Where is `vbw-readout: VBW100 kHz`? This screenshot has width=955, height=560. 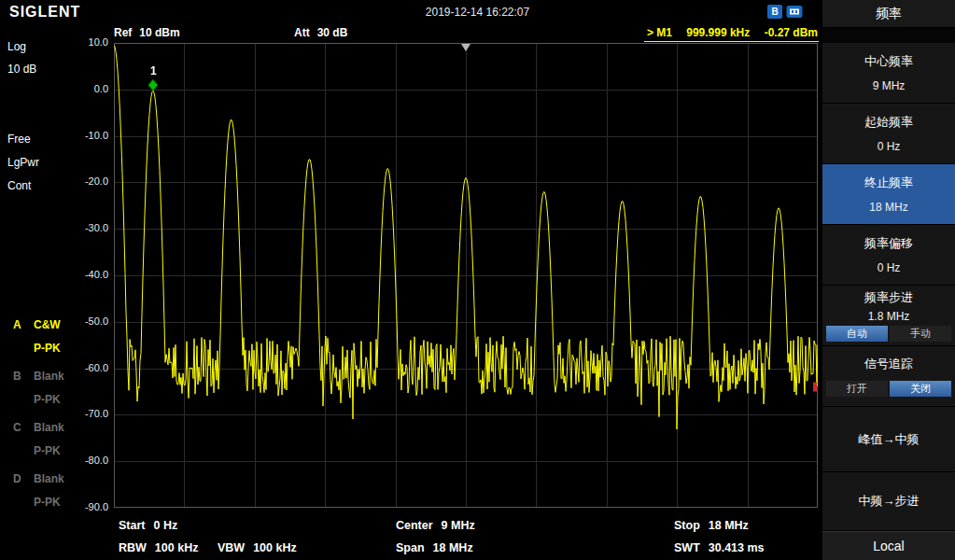 vbw-readout: VBW100 kHz is located at coordinates (258, 548).